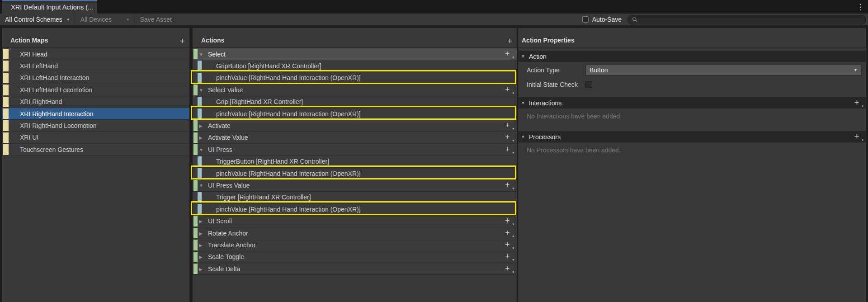 The image size is (868, 302). What do you see at coordinates (585, 19) in the screenshot?
I see `auto-save-checkbox` at bounding box center [585, 19].